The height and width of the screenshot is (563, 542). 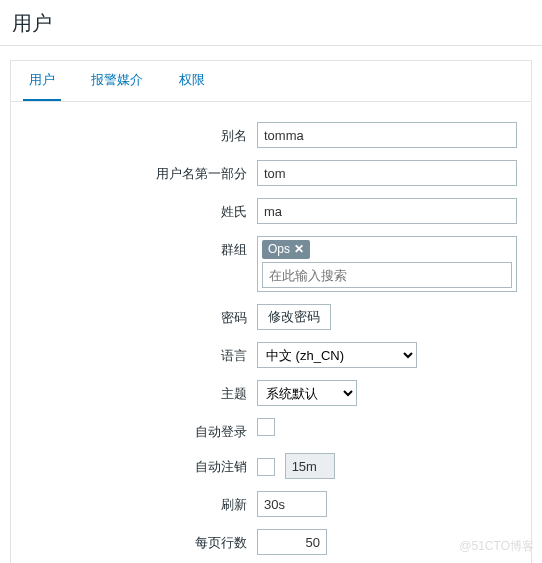 What do you see at coordinates (139, 392) in the screenshot?
I see `theme-label: 主题` at bounding box center [139, 392].